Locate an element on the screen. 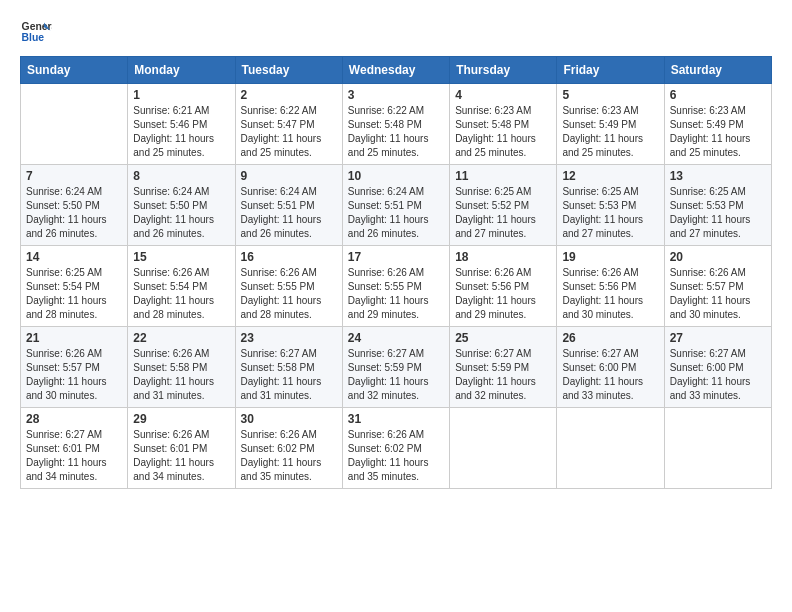 Image resolution: width=792 pixels, height=612 pixels. day-info: Sunrise: 6:26 AM Sunset: 5:57 PM Dayligh… is located at coordinates (74, 375).